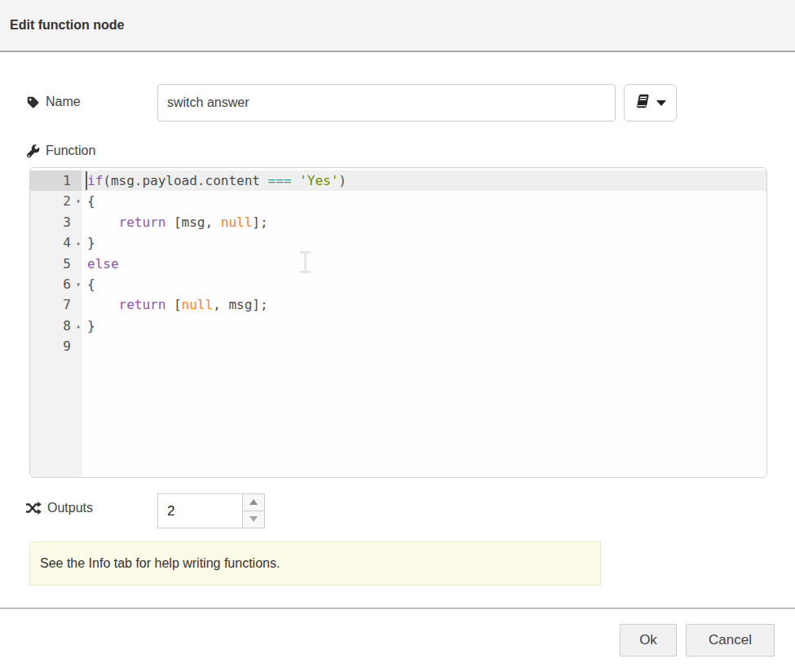 Image resolution: width=795 pixels, height=672 pixels. I want to click on editor-line: 4▴}, so click(398, 243).